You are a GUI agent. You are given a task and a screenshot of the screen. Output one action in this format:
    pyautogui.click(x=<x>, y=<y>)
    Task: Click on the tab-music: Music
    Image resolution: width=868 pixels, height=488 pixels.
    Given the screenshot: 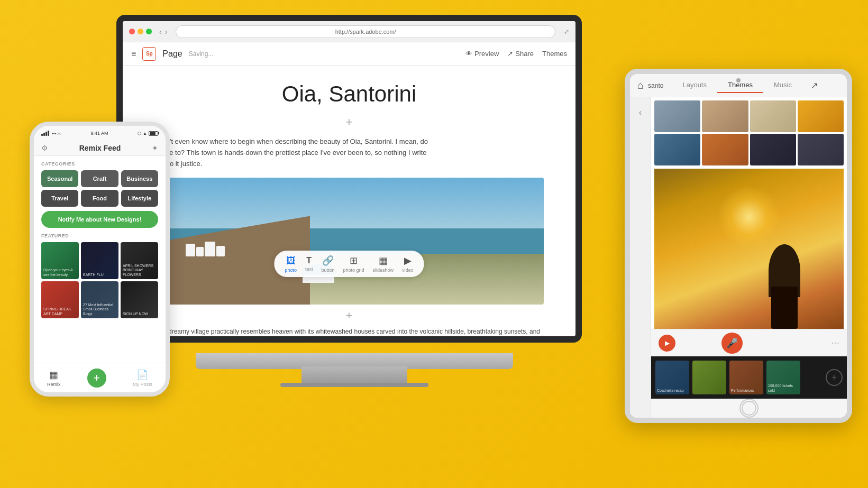 What is the action you would take?
    pyautogui.click(x=783, y=86)
    